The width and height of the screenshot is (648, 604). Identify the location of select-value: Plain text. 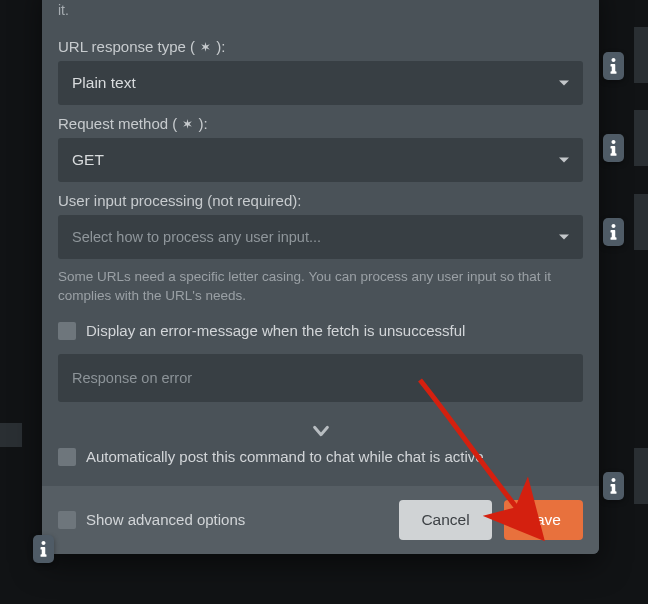
(104, 83).